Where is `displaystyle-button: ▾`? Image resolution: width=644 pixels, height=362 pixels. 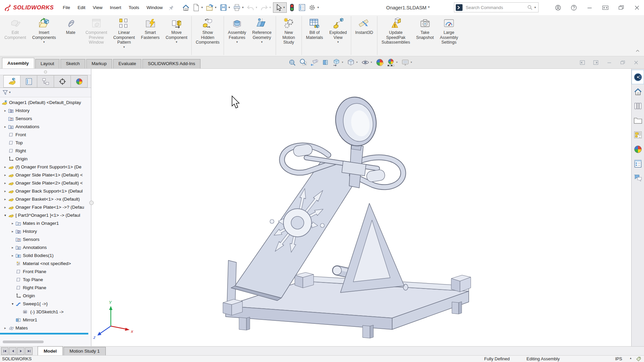
displaystyle-button: ▾ is located at coordinates (353, 62).